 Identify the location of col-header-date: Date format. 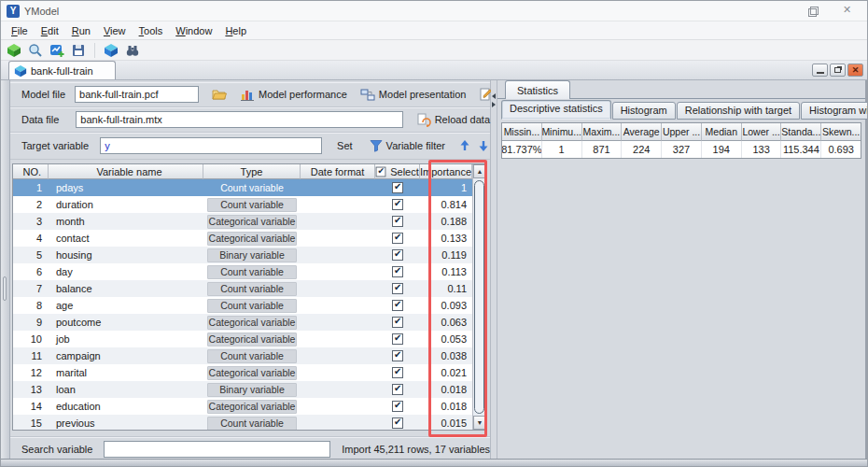
(338, 172).